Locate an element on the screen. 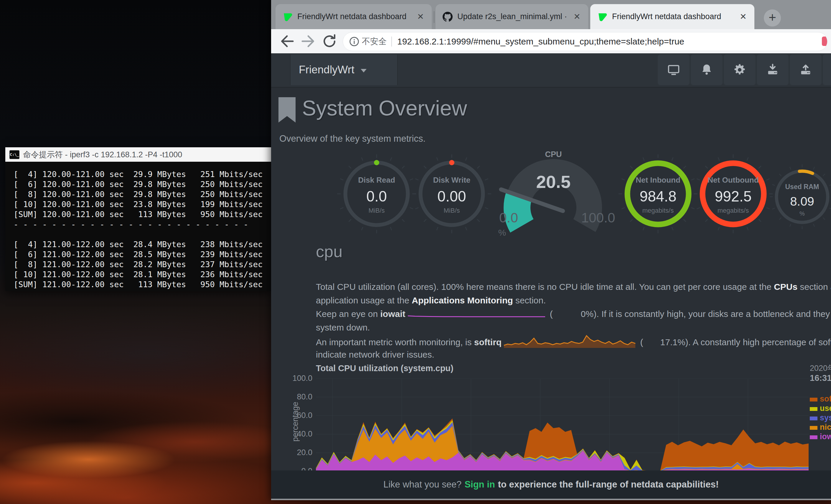 Image resolution: width=831 pixels, height=504 pixels. gauge-net-outbound: Net Outbound992.5megabits/s is located at coordinates (733, 194).